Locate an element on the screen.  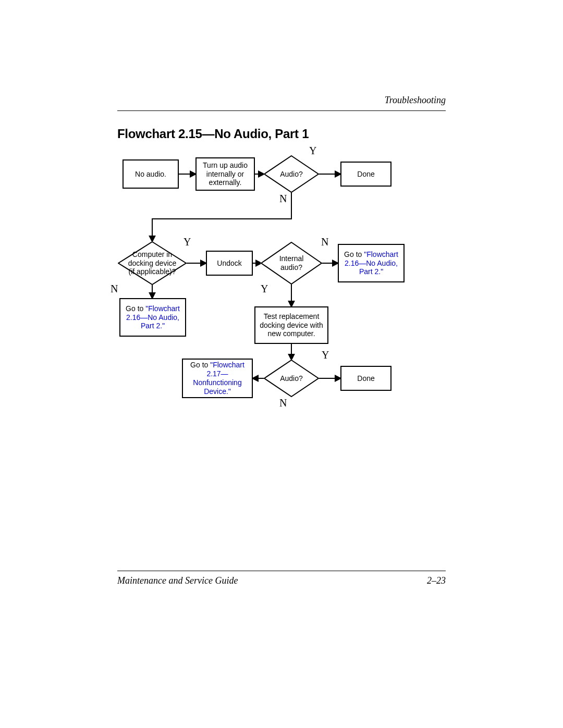
node-goto-216a: Go to "Flowchart 2.16—No Audio, Part 2." is located at coordinates (371, 263).